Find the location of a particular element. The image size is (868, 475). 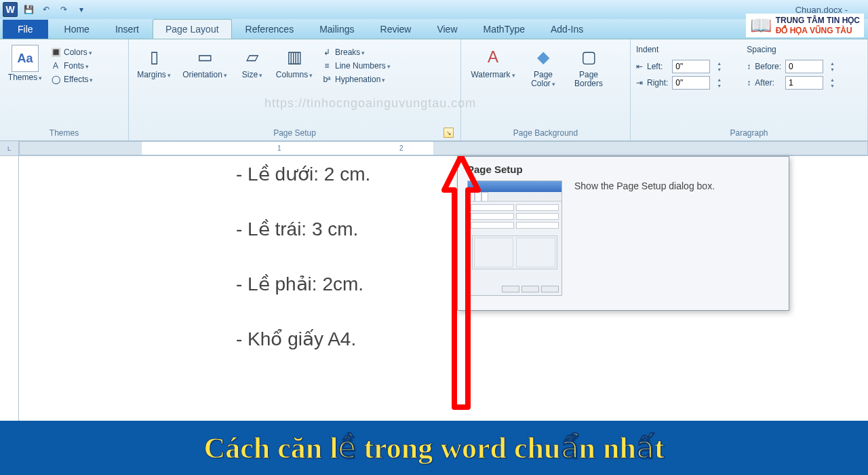

tab-mailings: Mailings is located at coordinates (336, 29).